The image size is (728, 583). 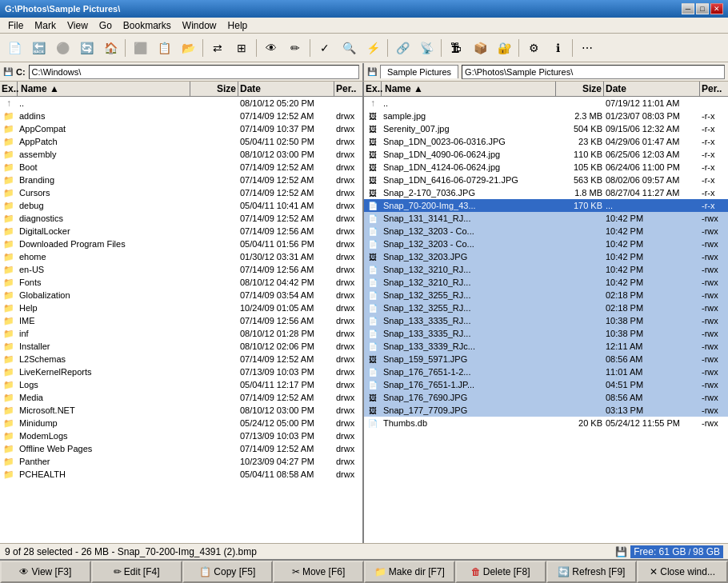 I want to click on left-file-row: 📁 diagnostics 07/14/09 12:52 AM drwx, so click(x=181, y=218).